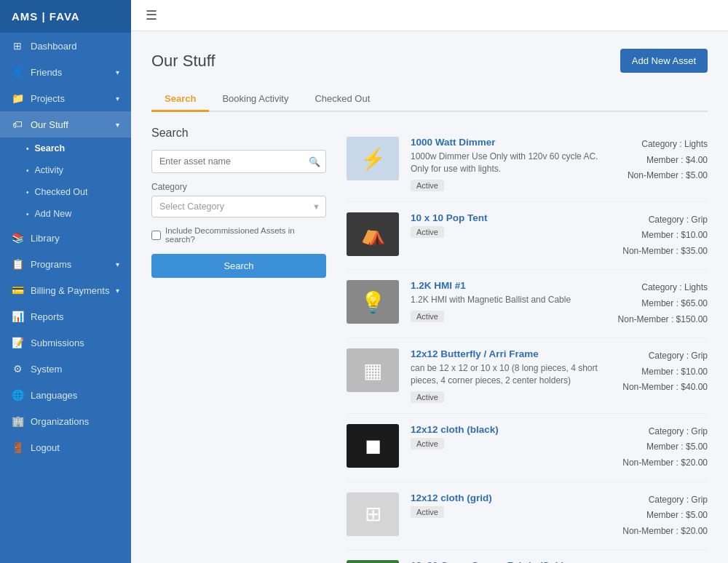 Image resolution: width=728 pixels, height=563 pixels. What do you see at coordinates (47, 73) in the screenshot?
I see `nav-label-friends: Friends` at bounding box center [47, 73].